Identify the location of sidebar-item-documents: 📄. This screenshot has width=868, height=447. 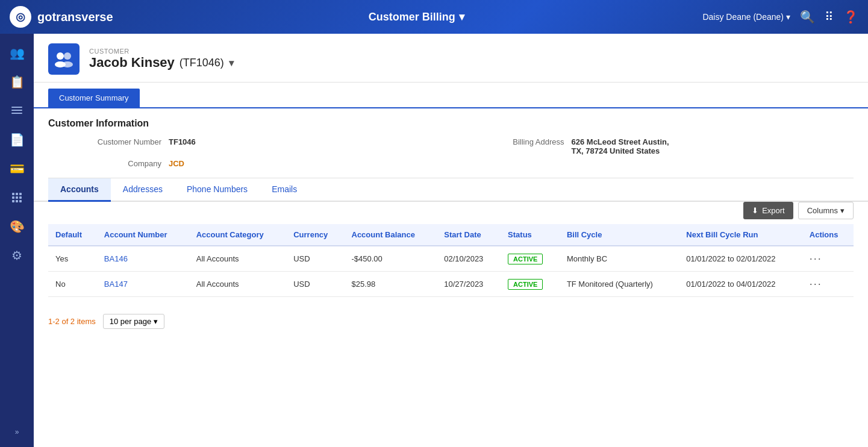
(17, 140).